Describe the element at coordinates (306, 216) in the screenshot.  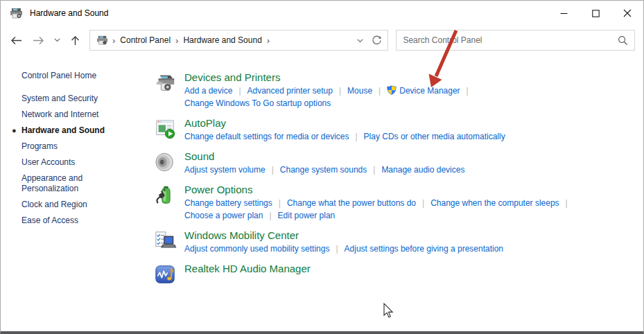
I see `task-link-edit-power-plan: Edit power plan` at that location.